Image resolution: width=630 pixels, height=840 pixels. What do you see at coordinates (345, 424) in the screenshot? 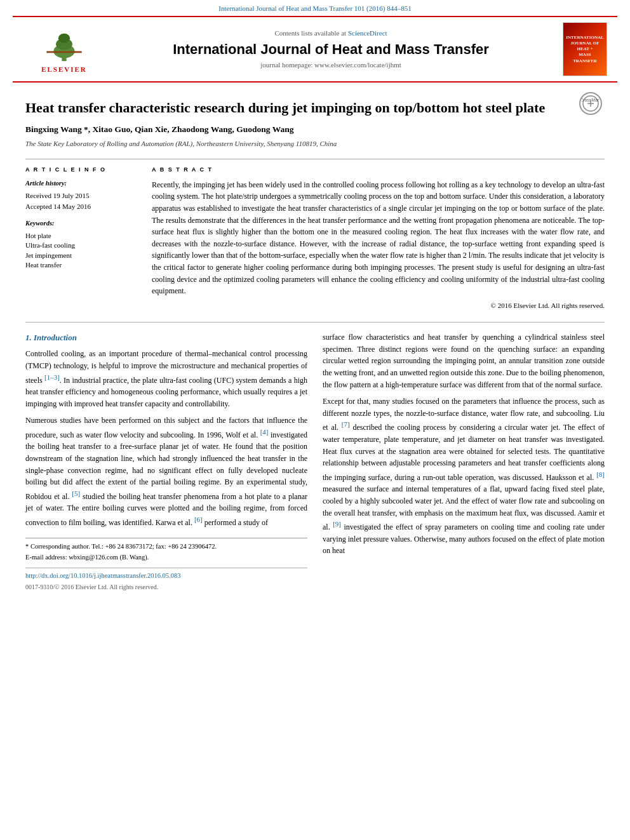
I see `ref-7: [7]` at bounding box center [345, 424].